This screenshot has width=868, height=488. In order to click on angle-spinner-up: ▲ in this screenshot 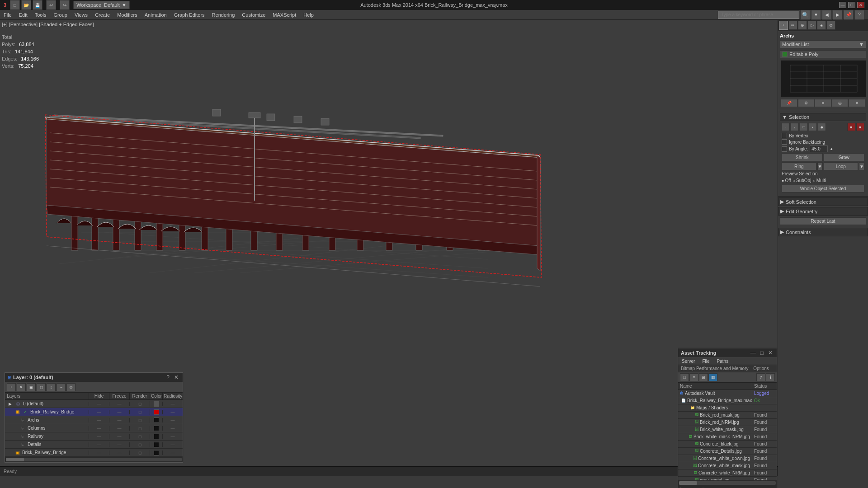, I will do `click(831, 149)`.